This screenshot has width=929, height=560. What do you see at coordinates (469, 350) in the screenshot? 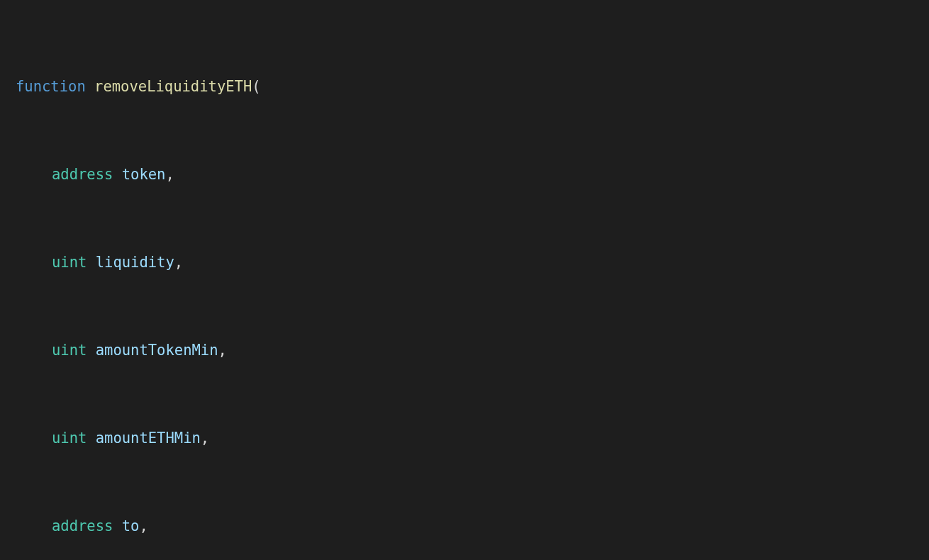
I see `code-line: uint amountTokenMin,` at bounding box center [469, 350].